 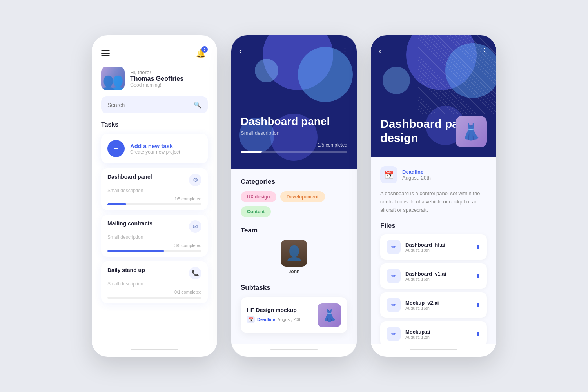 I want to click on file-info: Mockup.ai August, 12th, so click(x=438, y=334).